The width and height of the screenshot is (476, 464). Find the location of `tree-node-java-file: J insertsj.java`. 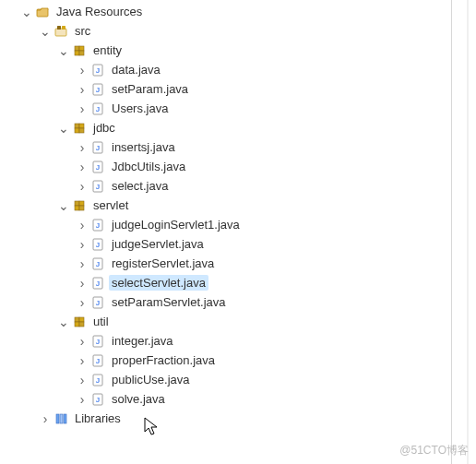

tree-node-java-file: J insertsj.java is located at coordinates (240, 148).